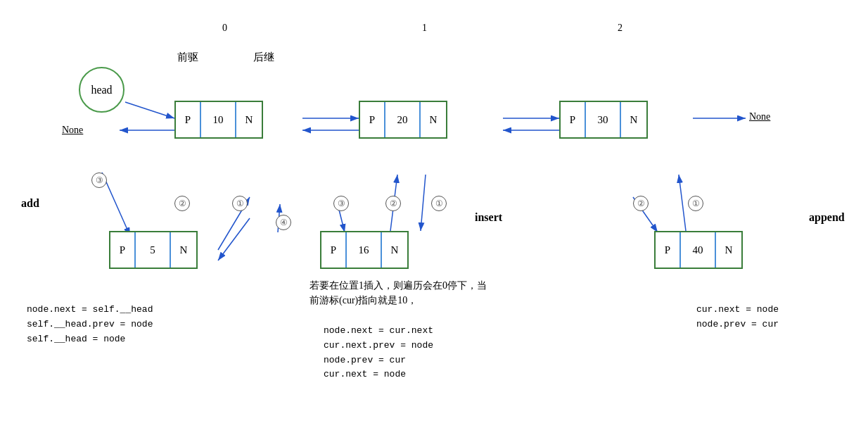  What do you see at coordinates (364, 250) in the screenshot?
I see `node-insert: P 16 N` at bounding box center [364, 250].